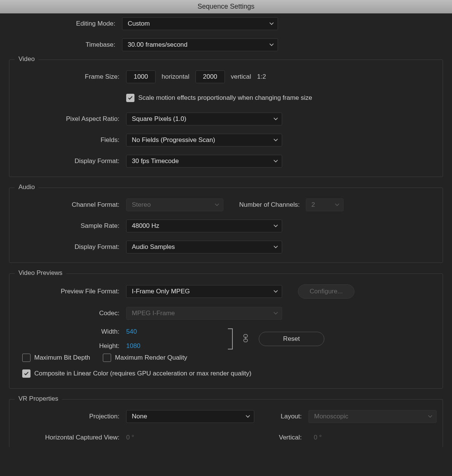 Image resolution: width=452 pixels, height=476 pixels. Describe the element at coordinates (286, 438) in the screenshot. I see `vcaptured-label: Vertical:` at that location.